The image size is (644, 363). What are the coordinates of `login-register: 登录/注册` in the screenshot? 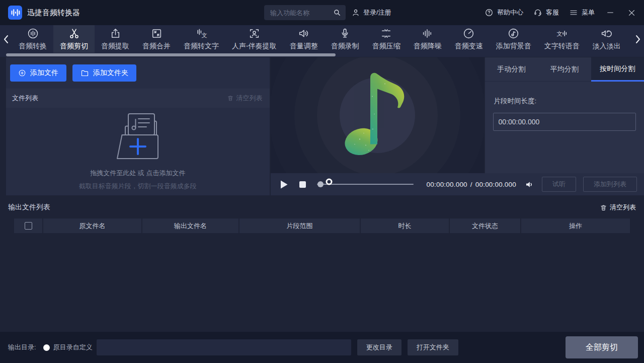 It's located at (371, 13).